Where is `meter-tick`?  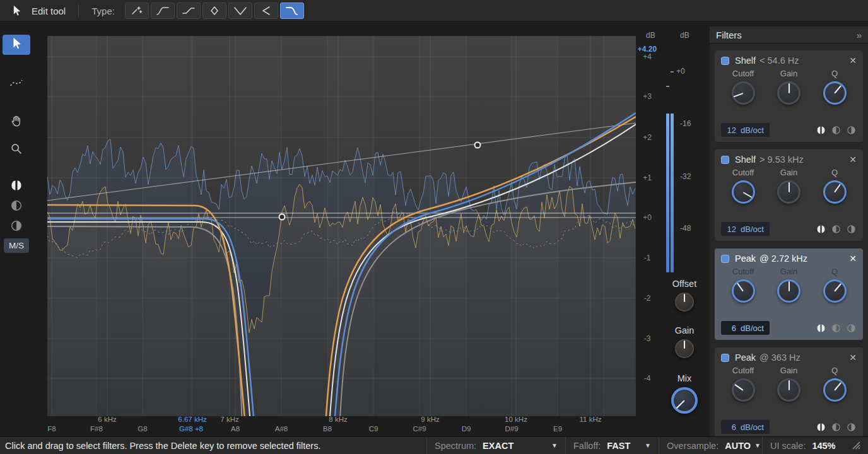 meter-tick is located at coordinates (672, 72).